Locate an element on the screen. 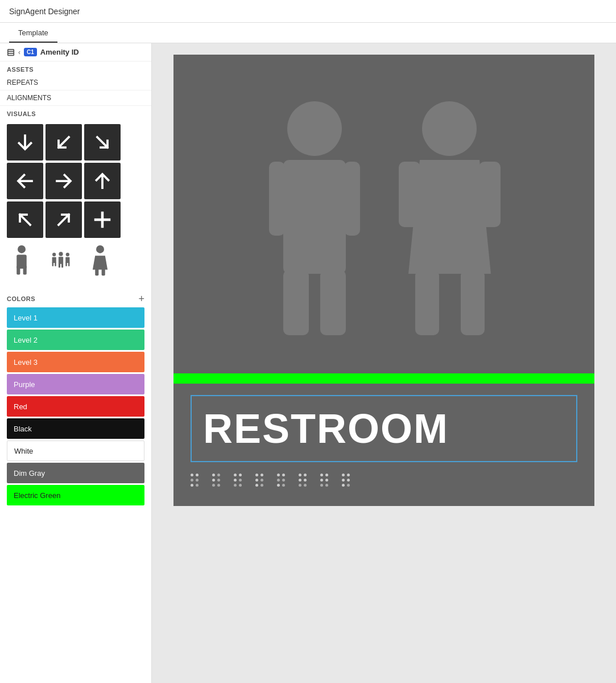 Image resolution: width=616 pixels, height=683 pixels. braille-o2 is located at coordinates (324, 480).